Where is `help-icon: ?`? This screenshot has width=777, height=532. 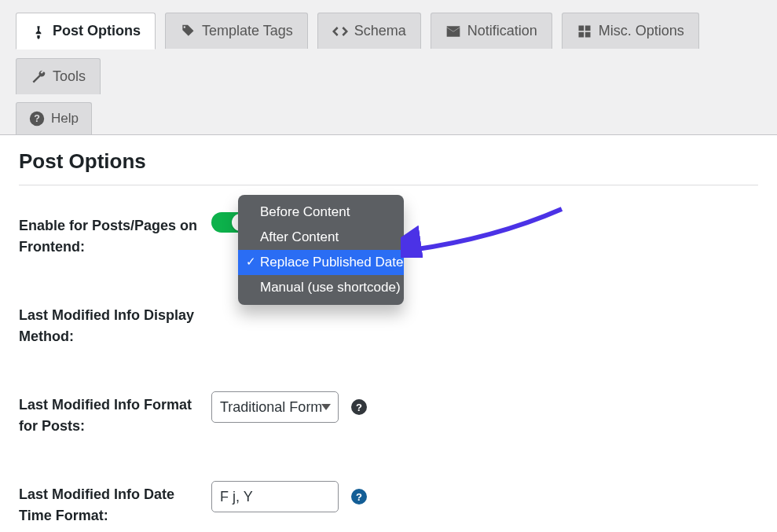 help-icon: ? is located at coordinates (37, 119).